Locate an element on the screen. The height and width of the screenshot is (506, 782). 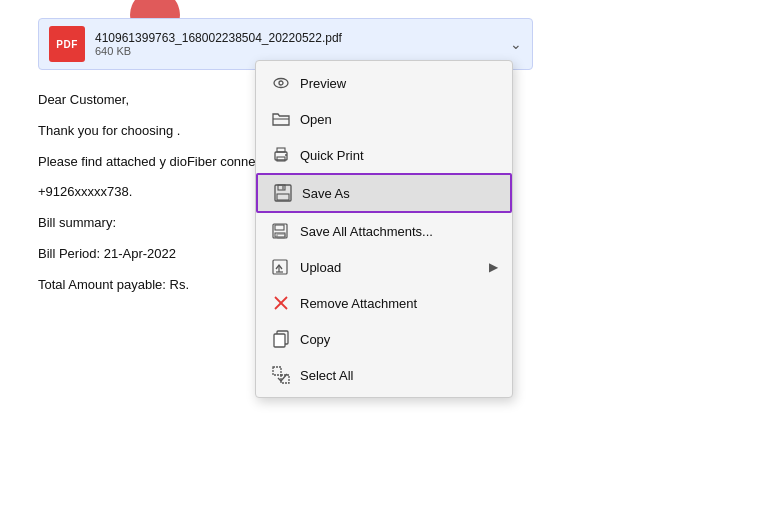
menu-item-select-all: Select All is located at coordinates (384, 375).